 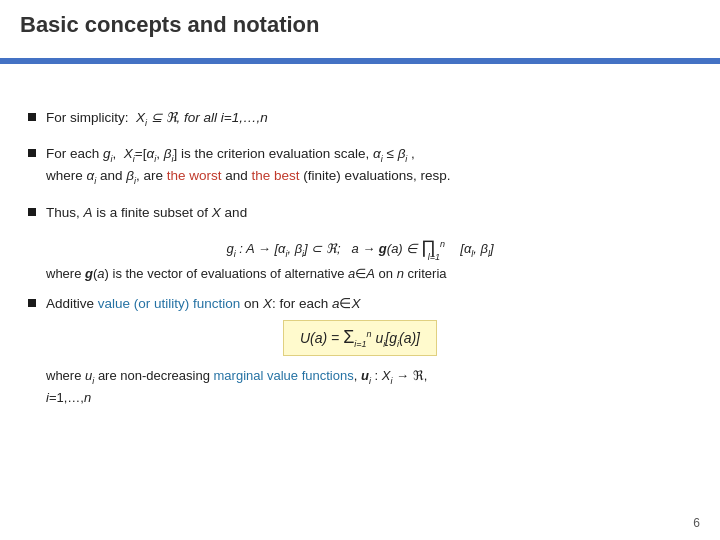 I want to click on subtext-g-vector: where g(a) is the vector of evaluations …, so click(x=360, y=274).